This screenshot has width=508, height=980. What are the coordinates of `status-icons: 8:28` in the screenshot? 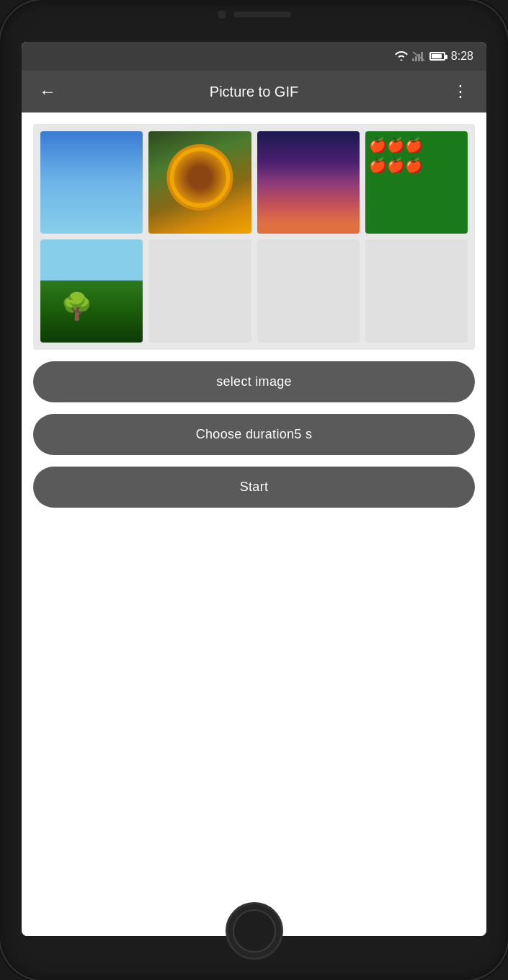 It's located at (434, 56).